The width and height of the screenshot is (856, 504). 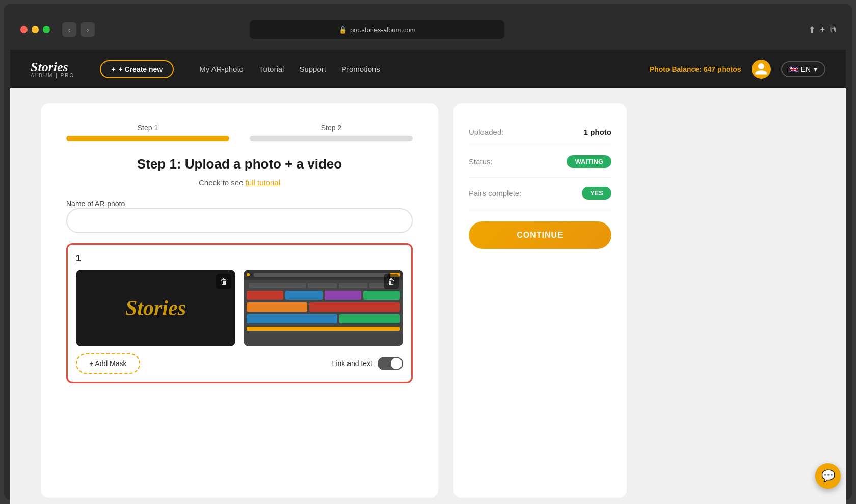 I want to click on url-text: pro.stories-album.com, so click(x=383, y=30).